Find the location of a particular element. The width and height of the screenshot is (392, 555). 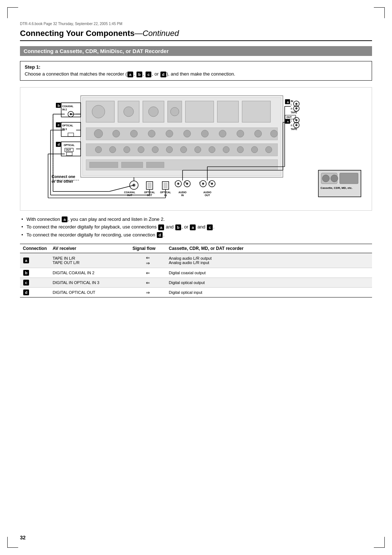

table-cell-cassette-d: Digital optical input is located at coordinates (269, 293).